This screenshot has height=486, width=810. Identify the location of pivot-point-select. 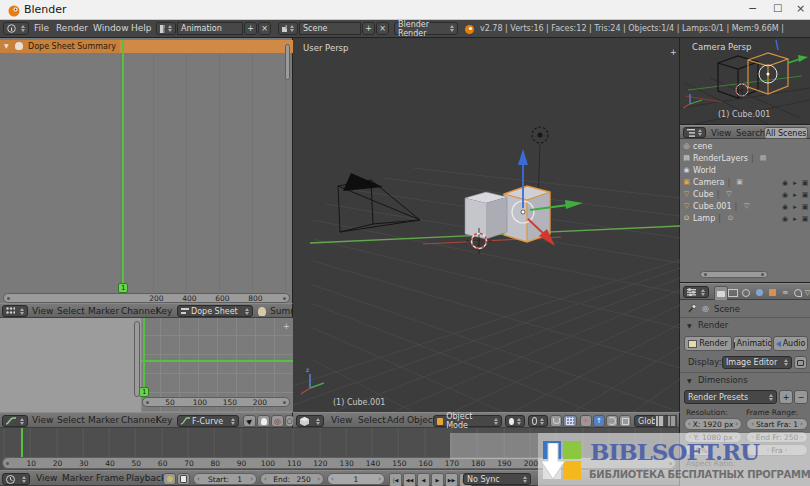
(538, 421).